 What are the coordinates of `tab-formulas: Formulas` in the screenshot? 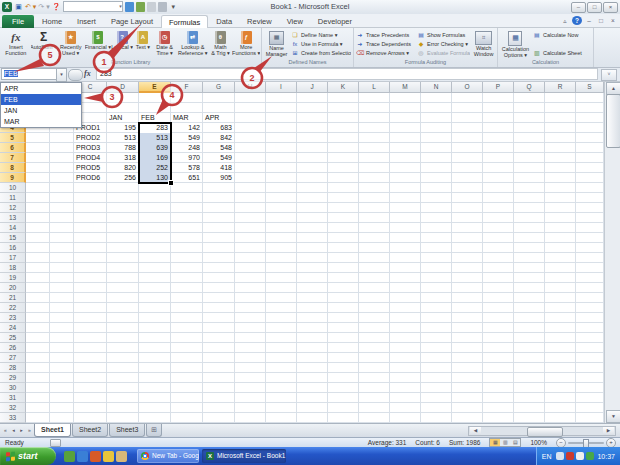 It's located at (184, 22).